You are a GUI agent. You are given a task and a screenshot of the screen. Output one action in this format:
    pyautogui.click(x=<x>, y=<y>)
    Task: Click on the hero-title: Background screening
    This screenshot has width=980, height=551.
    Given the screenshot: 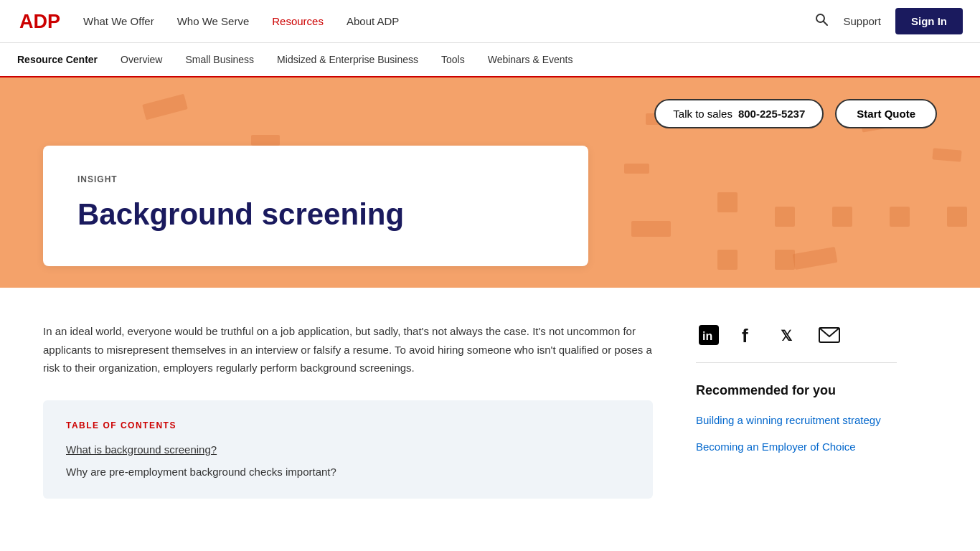 What is the action you would take?
    pyautogui.click(x=316, y=215)
    